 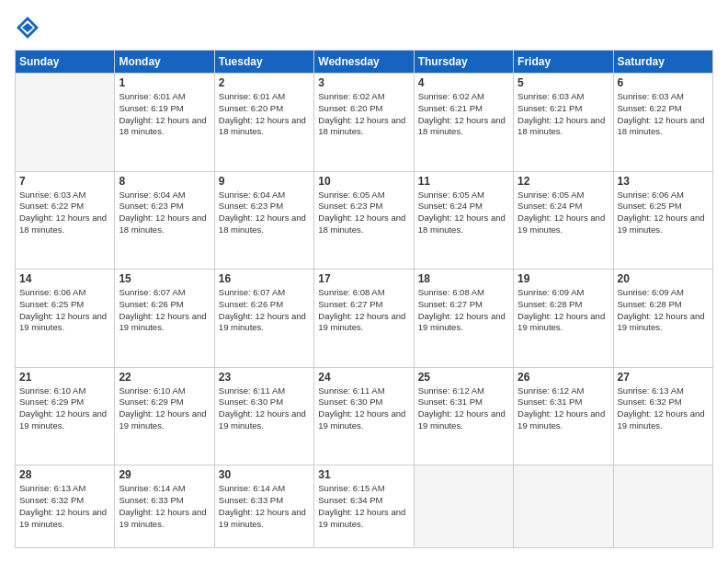 I want to click on day-number: 13, so click(x=664, y=181).